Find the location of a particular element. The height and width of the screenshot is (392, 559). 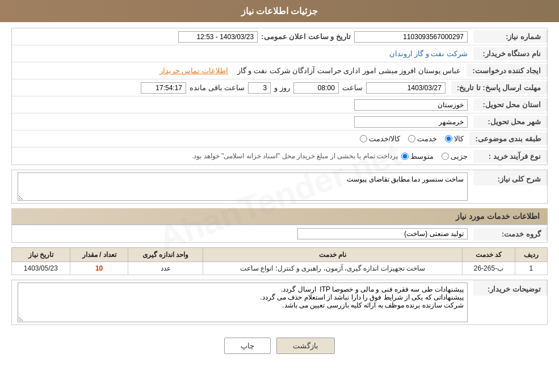

category-value-cell: کالا خدمت کالا/خدمت is located at coordinates (241, 138).